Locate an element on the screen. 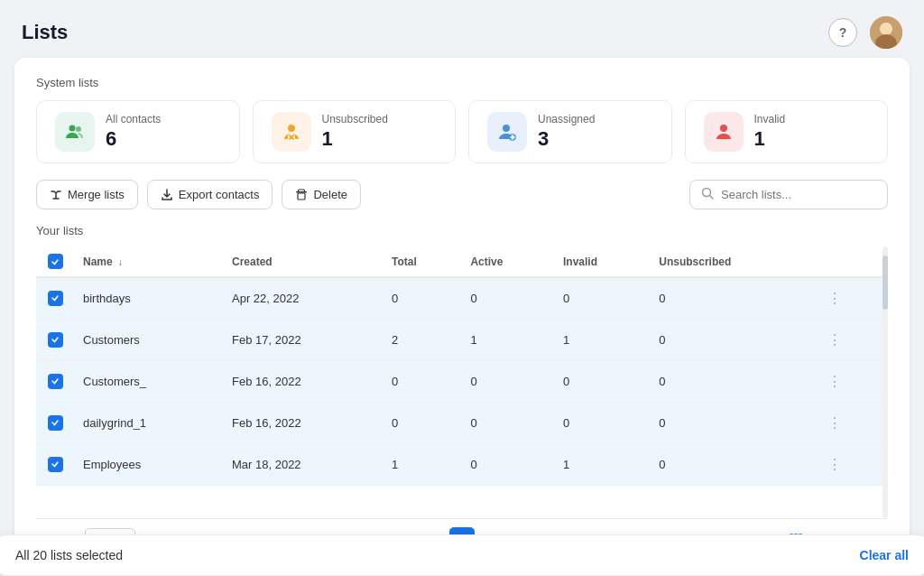 The width and height of the screenshot is (924, 576). col-total: Total is located at coordinates (422, 262).